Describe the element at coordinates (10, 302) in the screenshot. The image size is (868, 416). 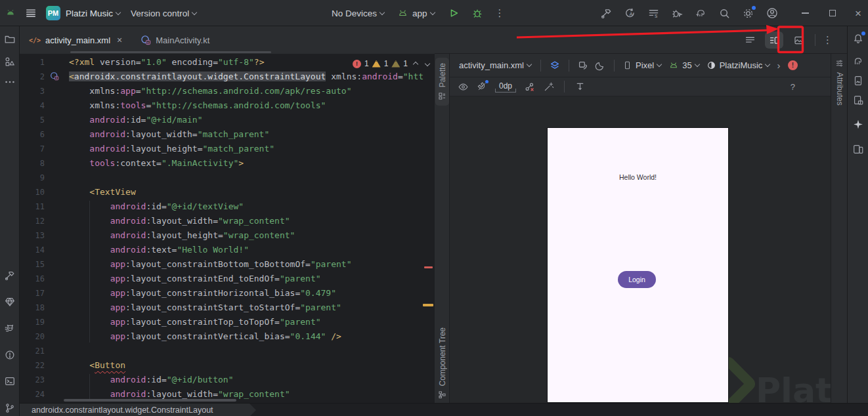
I see `app-quality-insights-icon` at that location.